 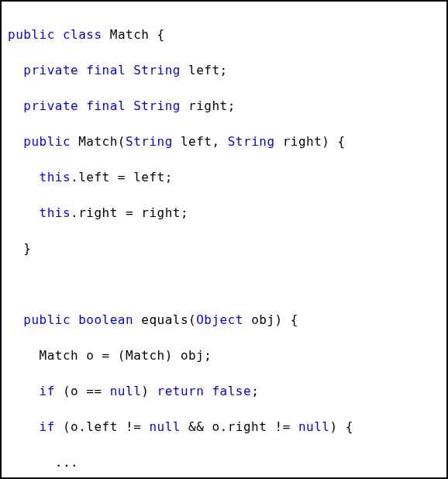 I want to click on text: Match o = (Match) obj;, so click(x=110, y=355).